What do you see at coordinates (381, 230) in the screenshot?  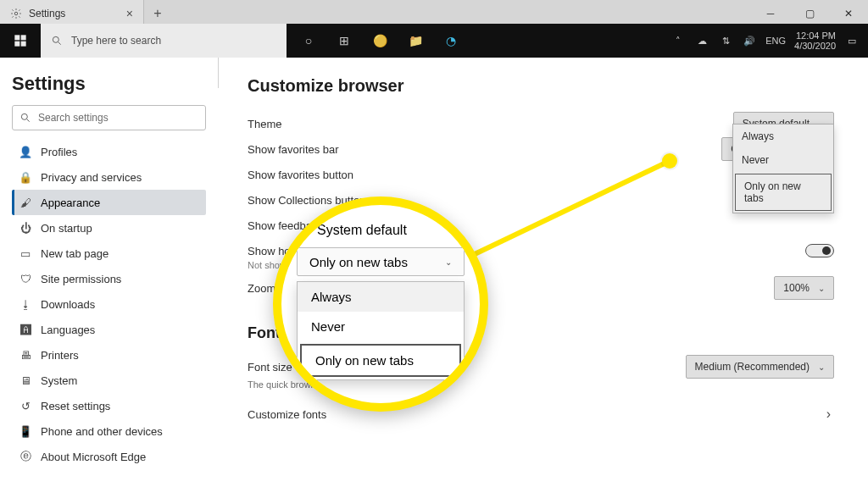 I see `callout-theme-select: System default` at bounding box center [381, 230].